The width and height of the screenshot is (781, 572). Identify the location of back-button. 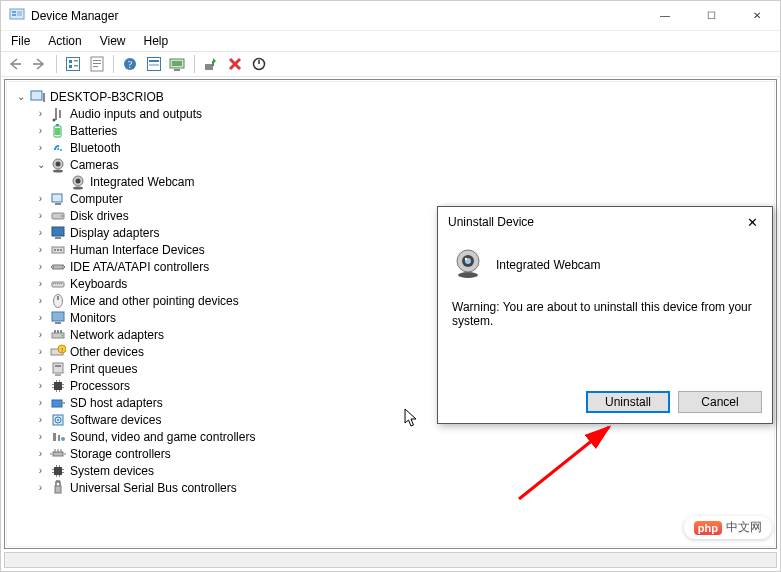
(16, 64).